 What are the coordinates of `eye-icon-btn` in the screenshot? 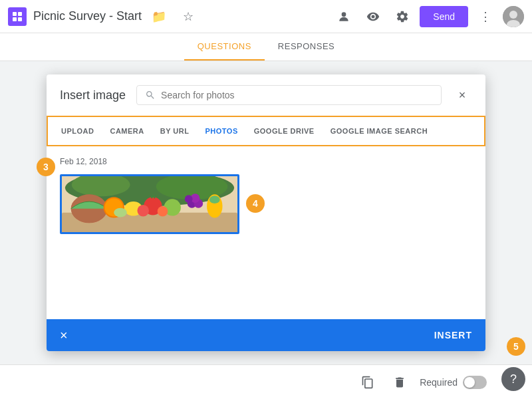 It's located at (373, 17).